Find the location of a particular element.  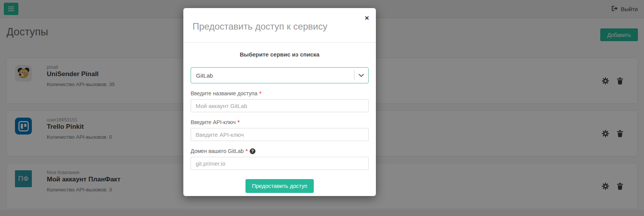

api-key-input is located at coordinates (280, 135).